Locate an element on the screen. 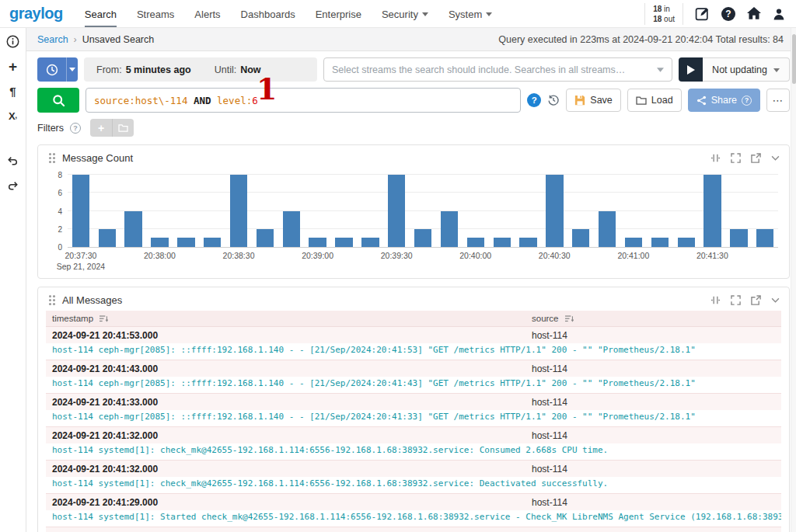 The width and height of the screenshot is (796, 532). column-header-timestamp: timestamp is located at coordinates (73, 318).